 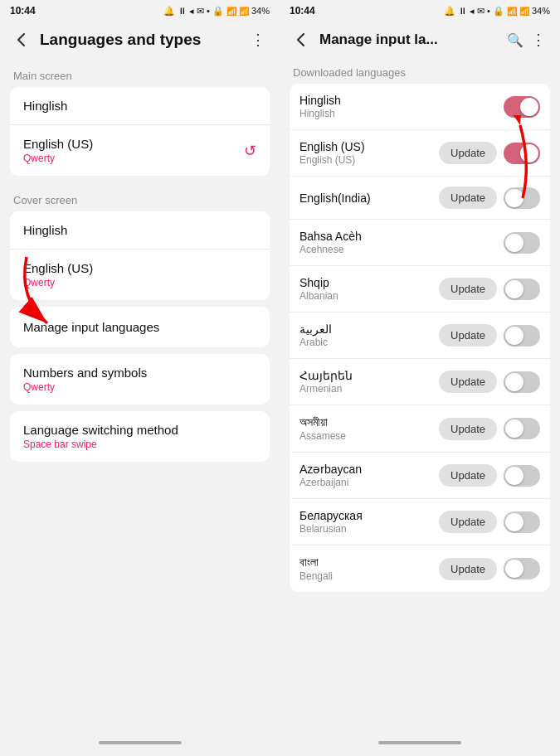 What do you see at coordinates (369, 329) in the screenshot?
I see `arabic-title: العربية` at bounding box center [369, 329].